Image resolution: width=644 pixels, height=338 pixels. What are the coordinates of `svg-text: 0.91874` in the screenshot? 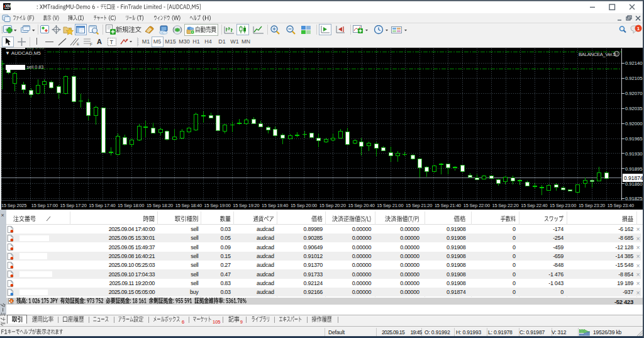 It's located at (634, 178).